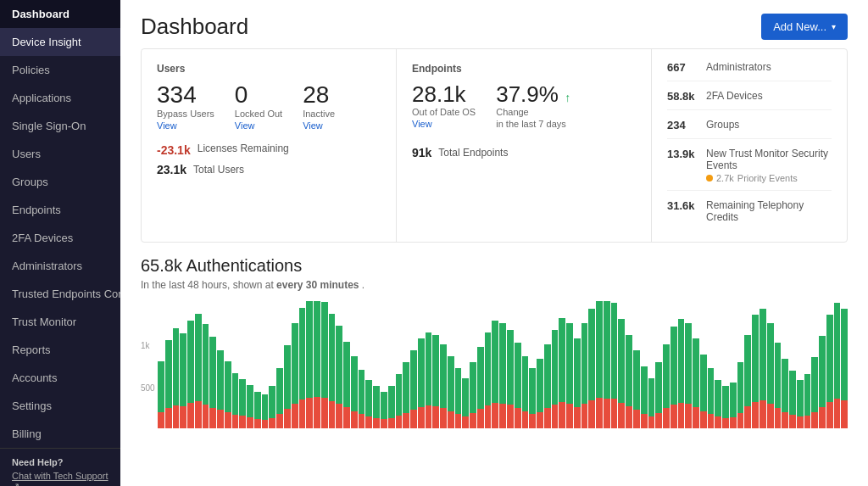 This screenshot has width=868, height=486. I want to click on change-arrow: ↑, so click(568, 98).